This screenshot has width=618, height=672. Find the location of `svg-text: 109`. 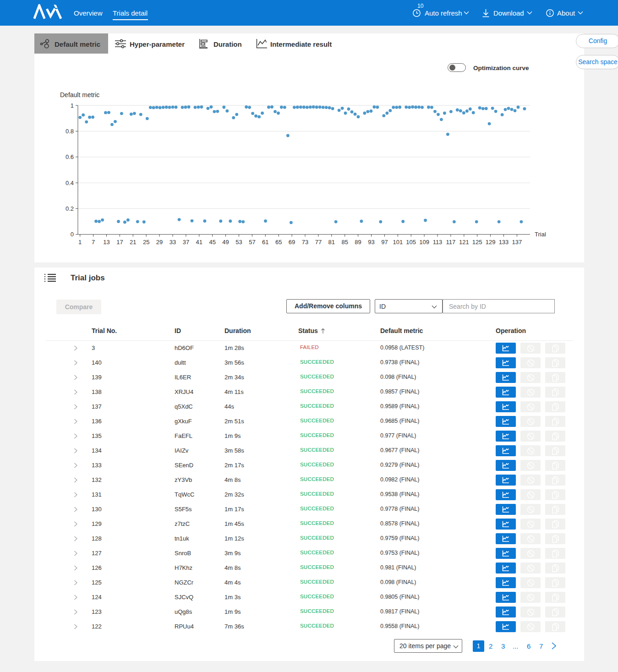

svg-text: 109 is located at coordinates (424, 242).